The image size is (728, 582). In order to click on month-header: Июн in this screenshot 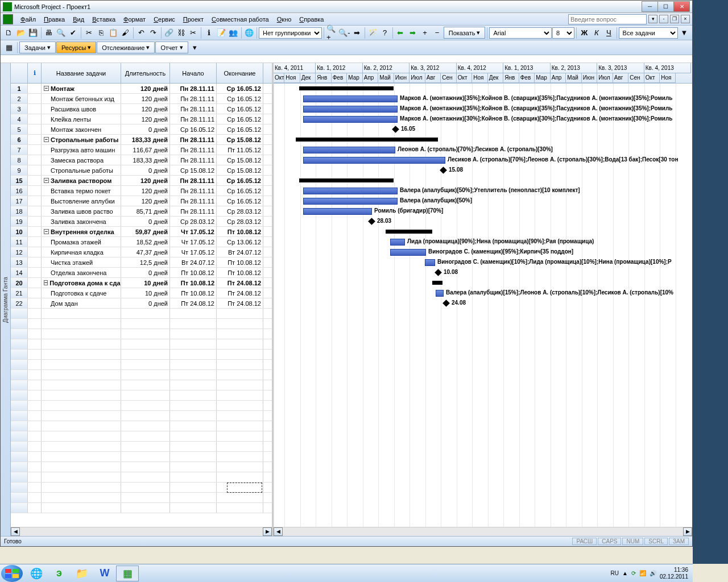, I will do `click(590, 78)`.